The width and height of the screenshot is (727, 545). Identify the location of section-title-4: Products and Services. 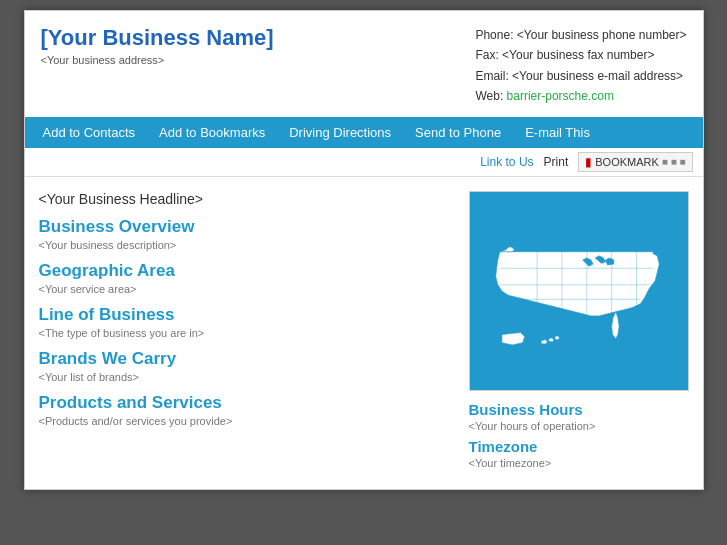
(247, 403).